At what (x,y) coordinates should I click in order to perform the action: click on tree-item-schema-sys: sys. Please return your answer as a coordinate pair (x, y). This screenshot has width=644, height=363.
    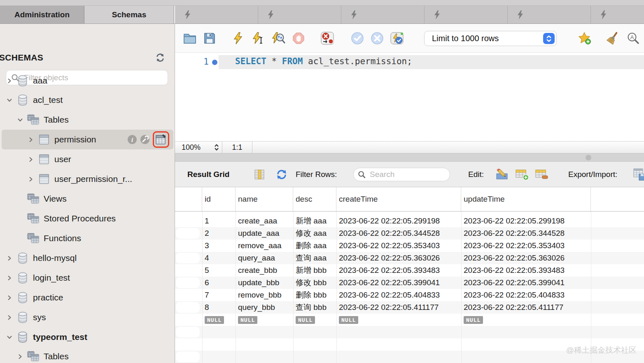
    Looking at the image, I should click on (87, 317).